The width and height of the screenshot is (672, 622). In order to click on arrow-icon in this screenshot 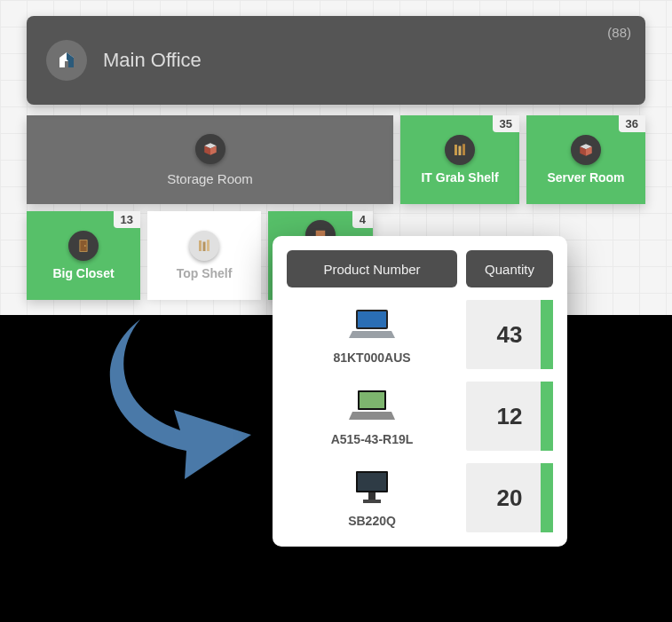, I will do `click(185, 397)`.